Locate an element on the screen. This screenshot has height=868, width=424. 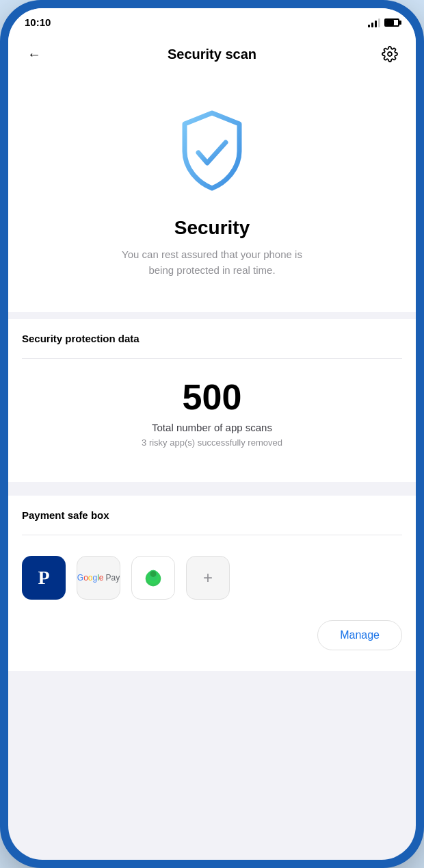
shield-icon is located at coordinates (212, 153).